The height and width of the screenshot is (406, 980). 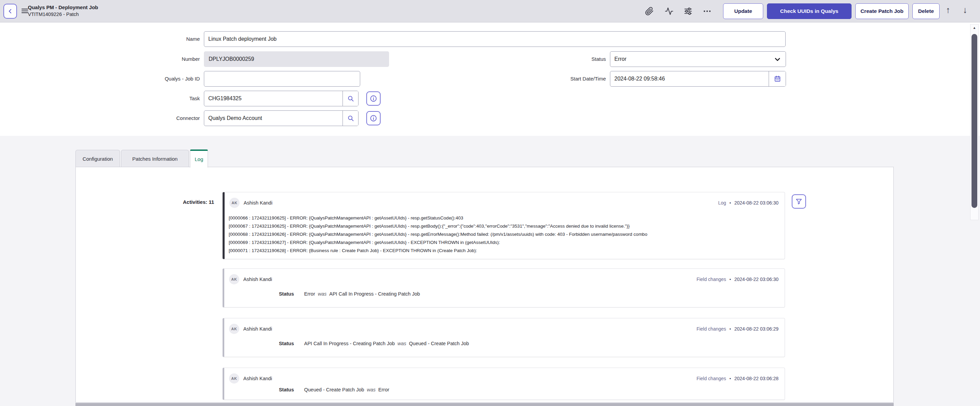 I want to click on vertical-scrollbar: ▲, so click(x=974, y=122).